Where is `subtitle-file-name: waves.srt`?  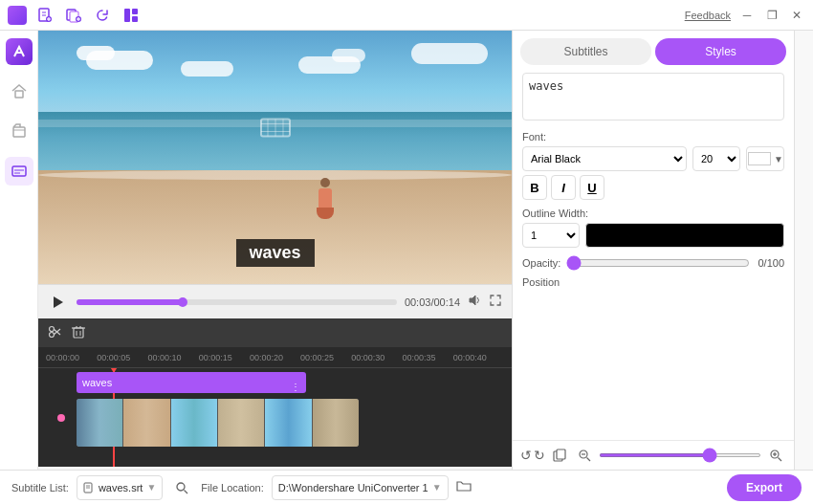 subtitle-file-name: waves.srt is located at coordinates (121, 488).